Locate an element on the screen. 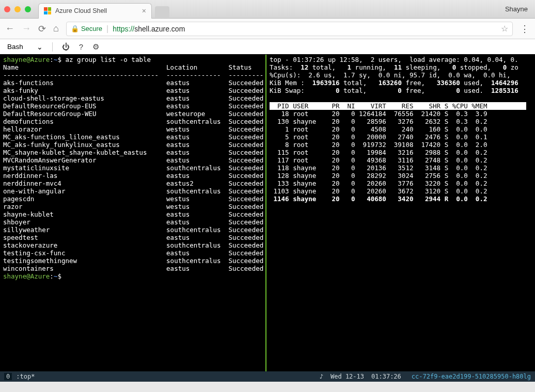 The image size is (535, 392). secure-label: Secure is located at coordinates (92, 29).